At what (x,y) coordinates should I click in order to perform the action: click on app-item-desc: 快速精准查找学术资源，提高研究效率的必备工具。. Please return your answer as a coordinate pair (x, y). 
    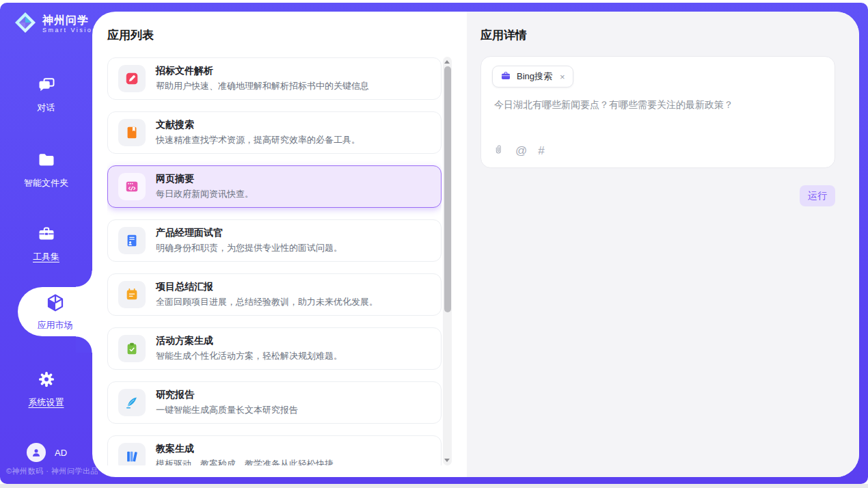
    Looking at the image, I should click on (258, 140).